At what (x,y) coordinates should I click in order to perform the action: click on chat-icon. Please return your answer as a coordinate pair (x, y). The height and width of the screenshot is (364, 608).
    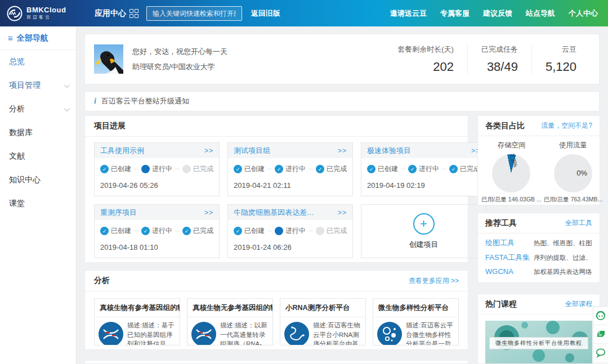
    Looking at the image, I should click on (601, 353).